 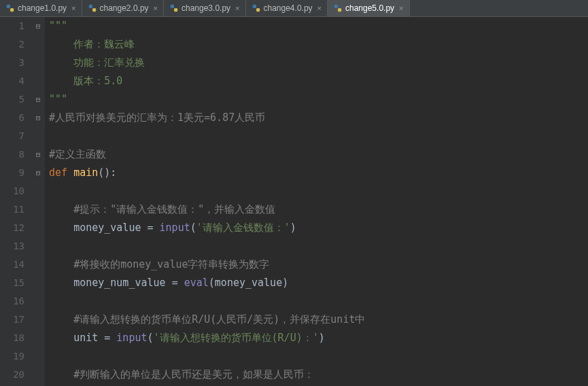 What do you see at coordinates (286, 283) in the screenshot?
I see `token: )` at bounding box center [286, 283].